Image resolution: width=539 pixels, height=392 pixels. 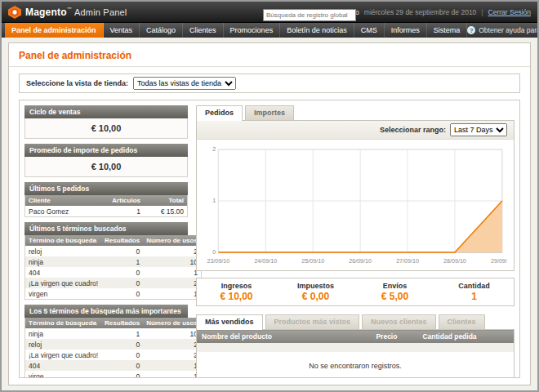 What do you see at coordinates (479, 130) in the screenshot?
I see `range-select: Last 7 Days` at bounding box center [479, 130].